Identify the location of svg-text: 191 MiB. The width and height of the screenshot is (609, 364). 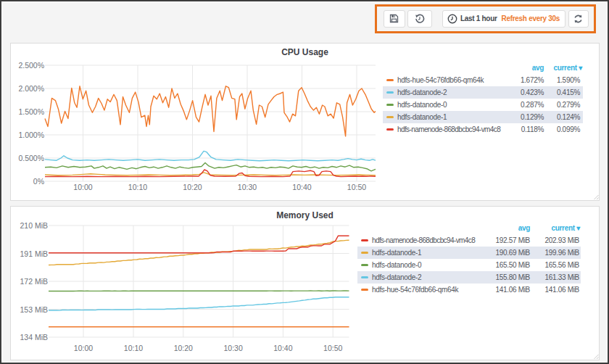
(33, 254).